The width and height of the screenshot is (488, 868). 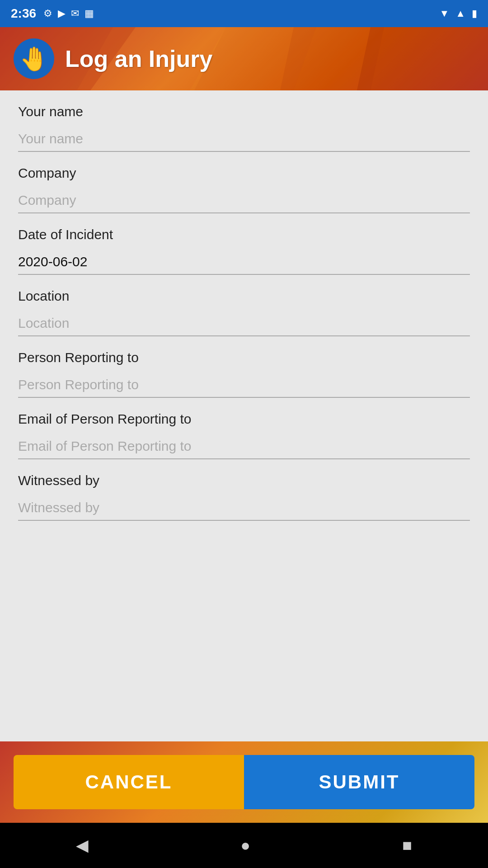 What do you see at coordinates (48, 14) in the screenshot?
I see `settings-icon: ⚙` at bounding box center [48, 14].